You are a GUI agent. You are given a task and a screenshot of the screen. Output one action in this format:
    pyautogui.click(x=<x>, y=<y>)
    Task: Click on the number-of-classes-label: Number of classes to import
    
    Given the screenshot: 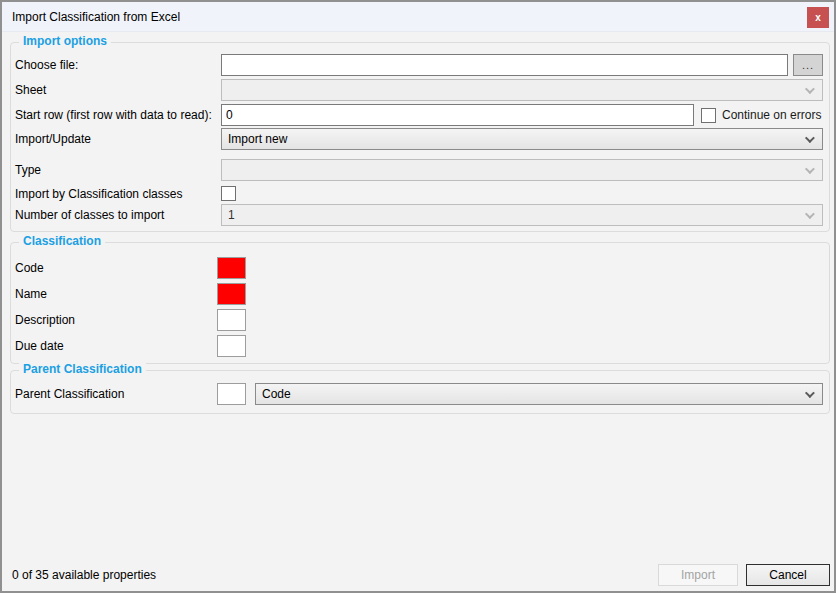 What is the action you would take?
    pyautogui.click(x=116, y=215)
    